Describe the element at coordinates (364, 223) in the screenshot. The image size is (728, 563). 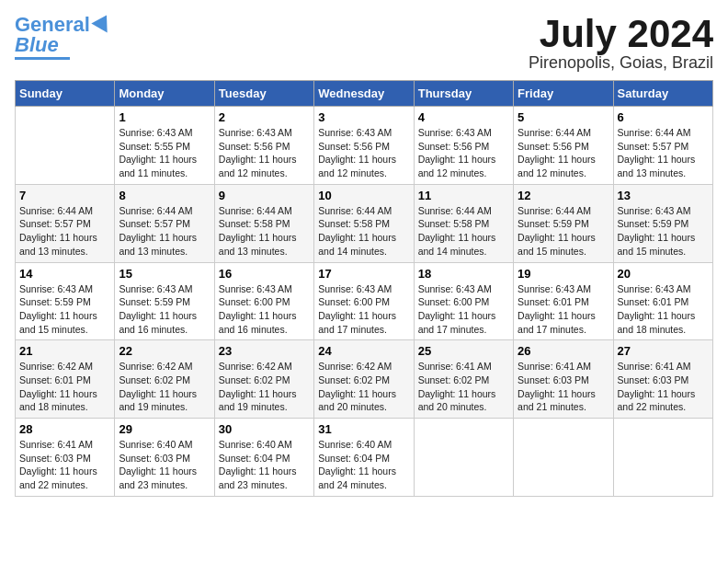
I see `calendar-week-row: 7Sunrise: 6:44 AM Sunset: 5:57 PM Daylig…` at that location.